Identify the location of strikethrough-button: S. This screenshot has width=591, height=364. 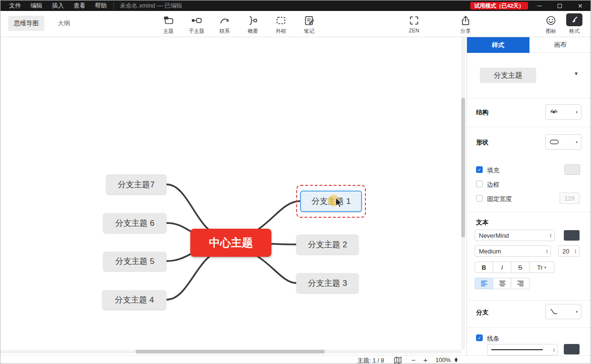
(520, 267).